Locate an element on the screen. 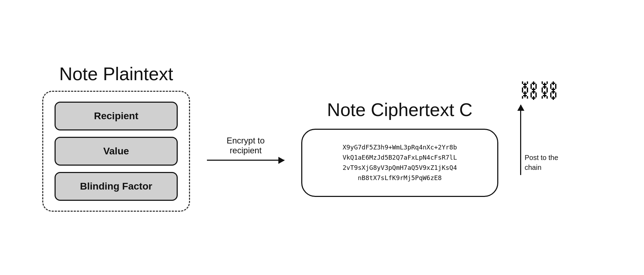 The image size is (644, 275). value-item: Value is located at coordinates (116, 151).